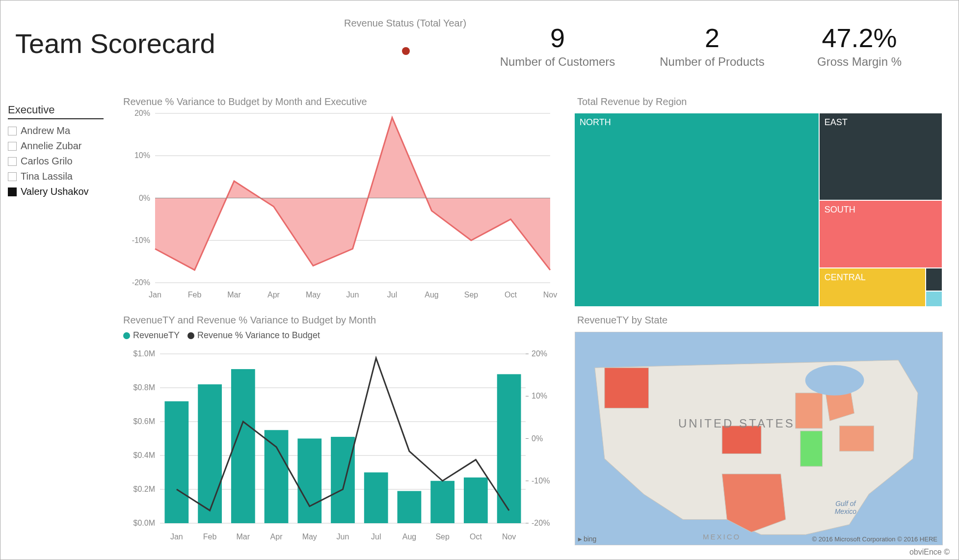  I want to click on kpi-customers-label: Number of Customers, so click(558, 62).